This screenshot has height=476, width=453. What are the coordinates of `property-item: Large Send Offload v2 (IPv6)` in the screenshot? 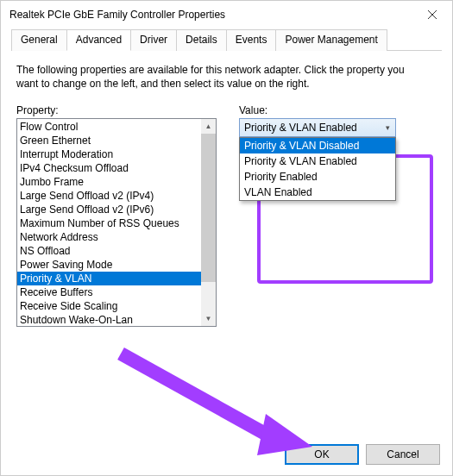 It's located at (109, 210).